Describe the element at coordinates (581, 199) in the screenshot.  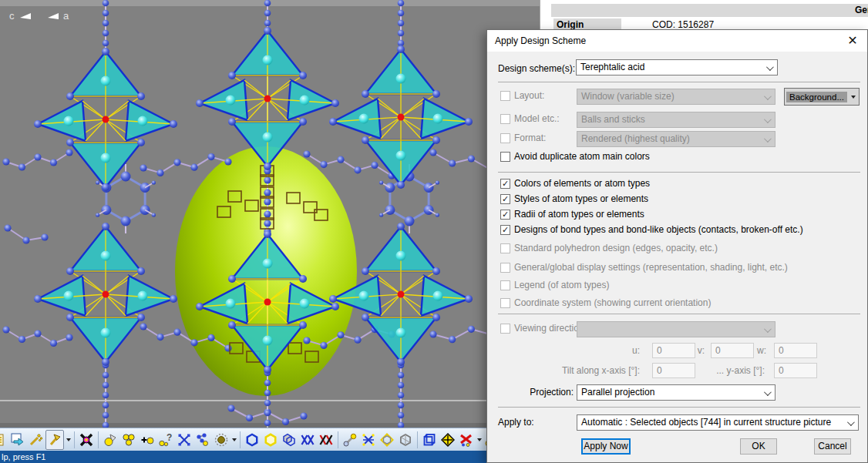
I see `option-label: Styles of atom types or elements` at that location.